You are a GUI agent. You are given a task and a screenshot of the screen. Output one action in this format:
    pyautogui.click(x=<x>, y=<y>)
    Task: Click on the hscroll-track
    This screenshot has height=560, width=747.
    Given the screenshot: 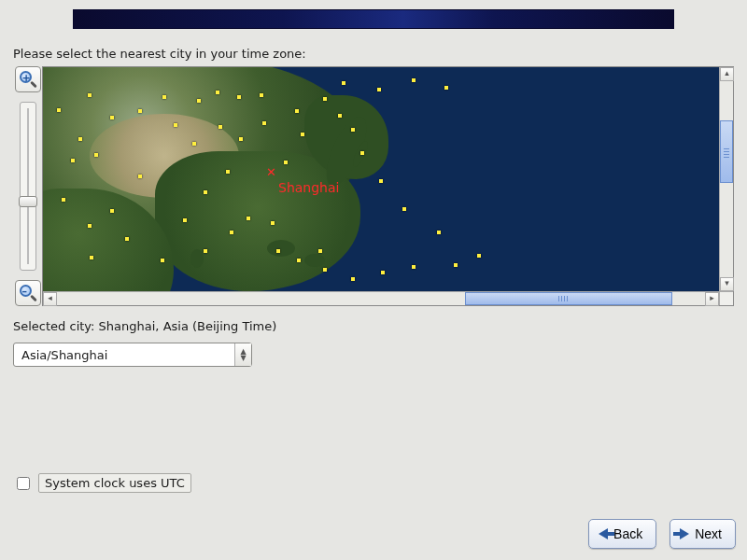 What is the action you would take?
    pyautogui.click(x=381, y=299)
    